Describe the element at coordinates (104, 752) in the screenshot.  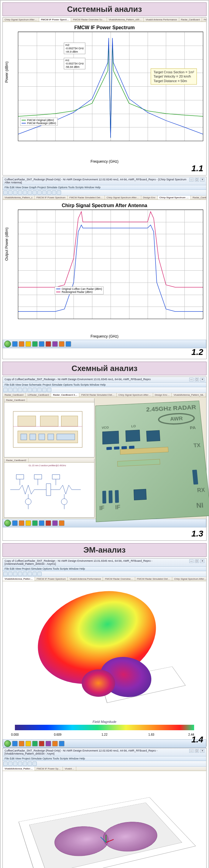
I see `window-titlebar: CoffeeCanRadar_SNT_Redesign [Read-Only] …` at that location.